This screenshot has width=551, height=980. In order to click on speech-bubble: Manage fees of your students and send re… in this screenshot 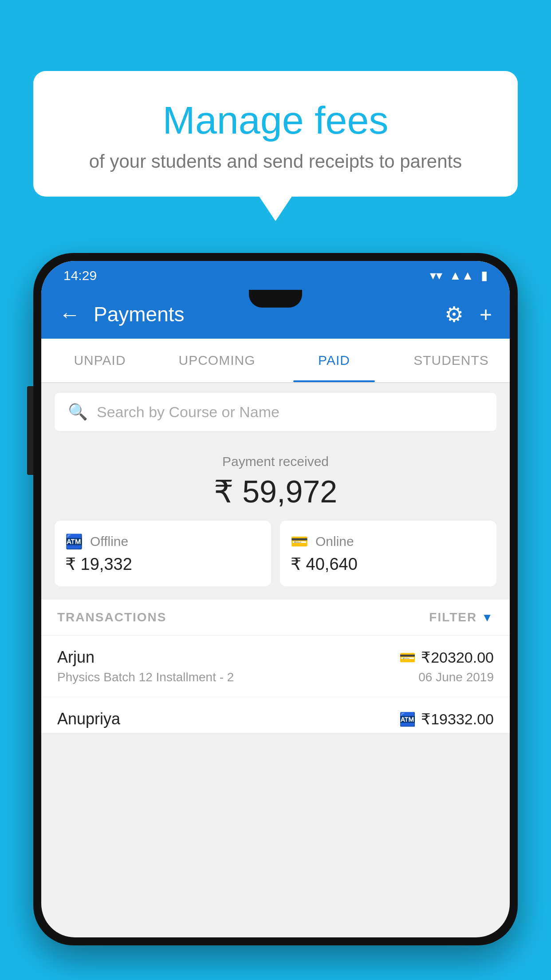, I will do `click(276, 134)`.